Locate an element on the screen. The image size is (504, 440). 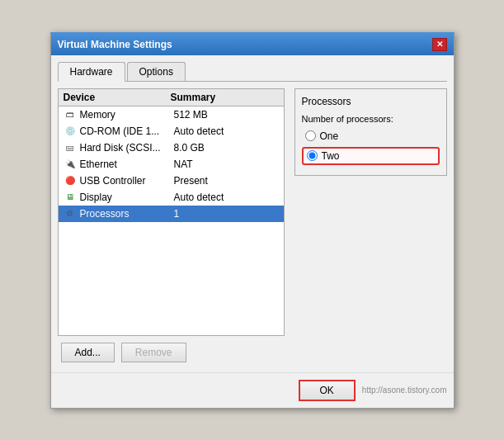
table-row: 💿 CD-ROM (IDE 1... Auto detect is located at coordinates (172, 131).